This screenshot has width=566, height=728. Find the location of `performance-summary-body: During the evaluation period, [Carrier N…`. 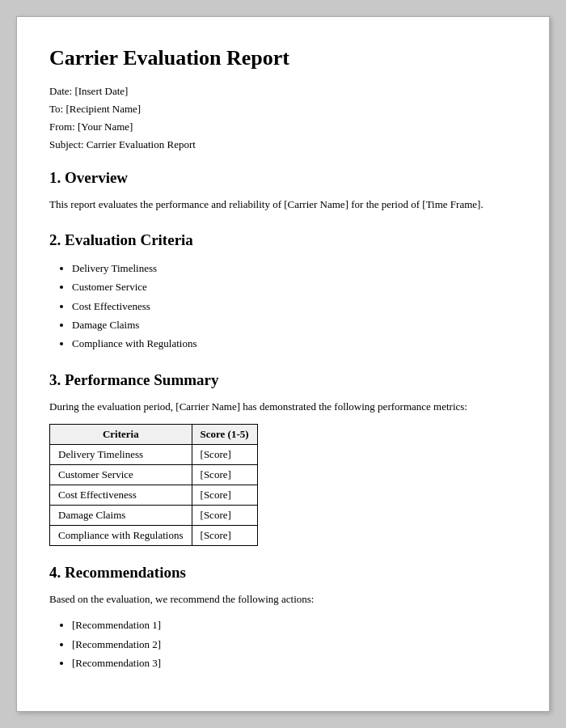

performance-summary-body: During the evaluation period, [Carrier N… is located at coordinates (283, 408).